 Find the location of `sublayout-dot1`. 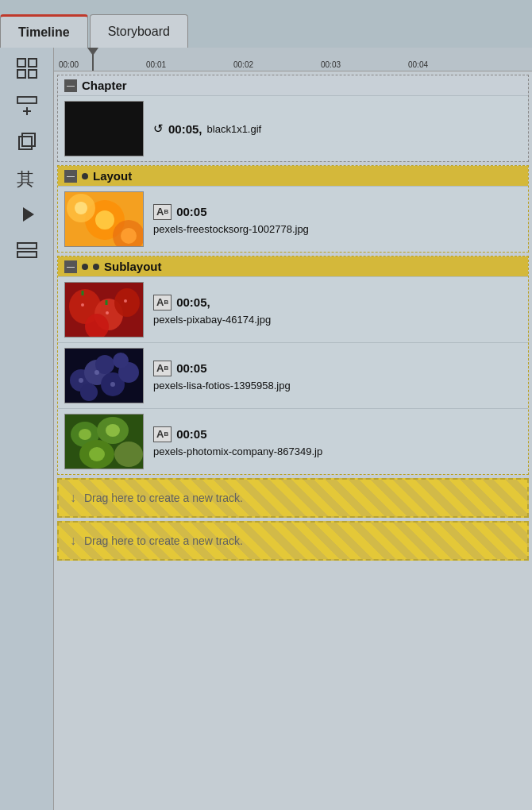

sublayout-dot1 is located at coordinates (85, 267).